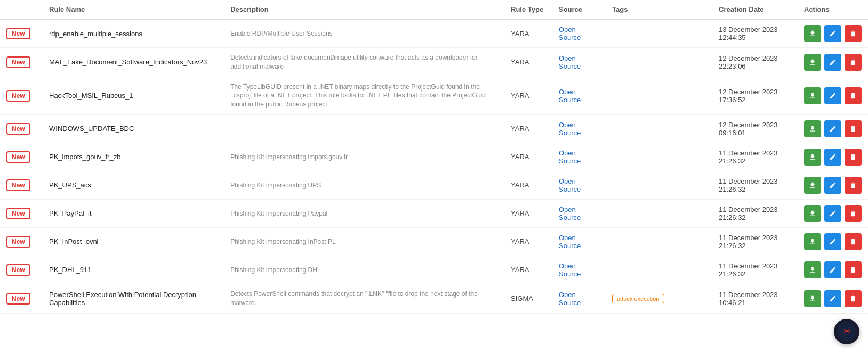 This screenshot has height=353, width=868. I want to click on description-cell: Detects PowerShell commands that decrypt…, so click(364, 298).